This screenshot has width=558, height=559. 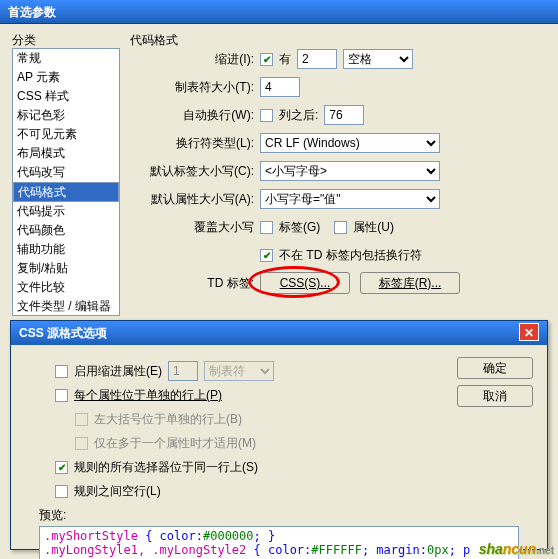 I want to click on indent-num-input, so click(x=183, y=371).